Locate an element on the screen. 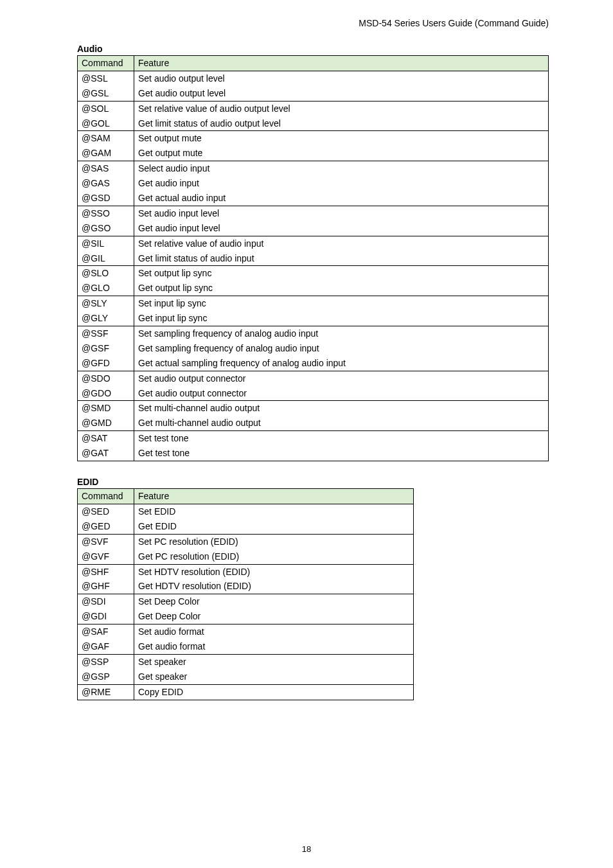  feature-text: Get input lip sync is located at coordinates (341, 319).